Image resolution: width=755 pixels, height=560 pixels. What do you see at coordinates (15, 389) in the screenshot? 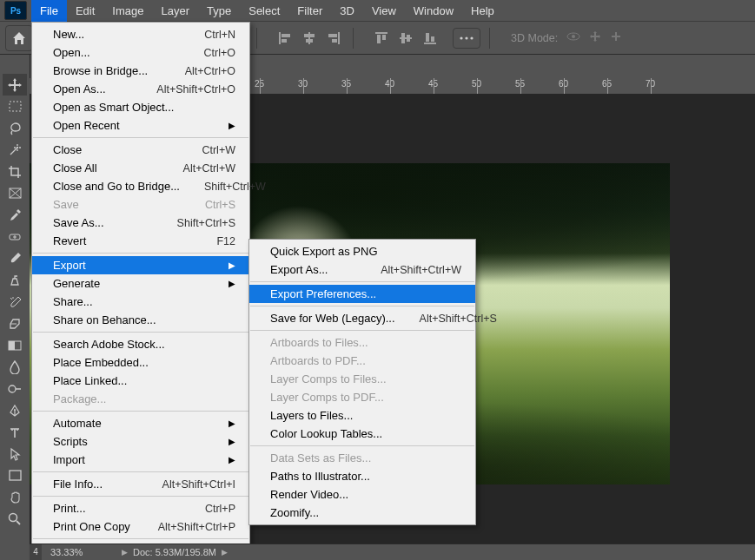
I see `dodge-tool` at bounding box center [15, 389].